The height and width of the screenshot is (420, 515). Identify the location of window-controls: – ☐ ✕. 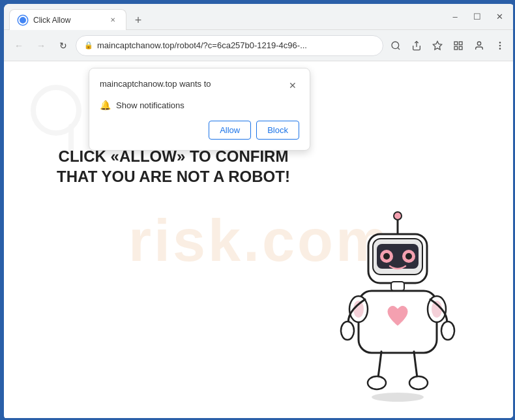
(477, 17).